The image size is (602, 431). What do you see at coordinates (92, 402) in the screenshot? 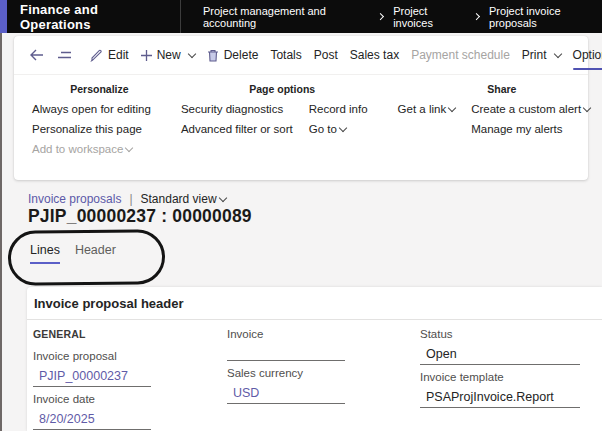
I see `invoice-date-label: Invoice date` at bounding box center [92, 402].